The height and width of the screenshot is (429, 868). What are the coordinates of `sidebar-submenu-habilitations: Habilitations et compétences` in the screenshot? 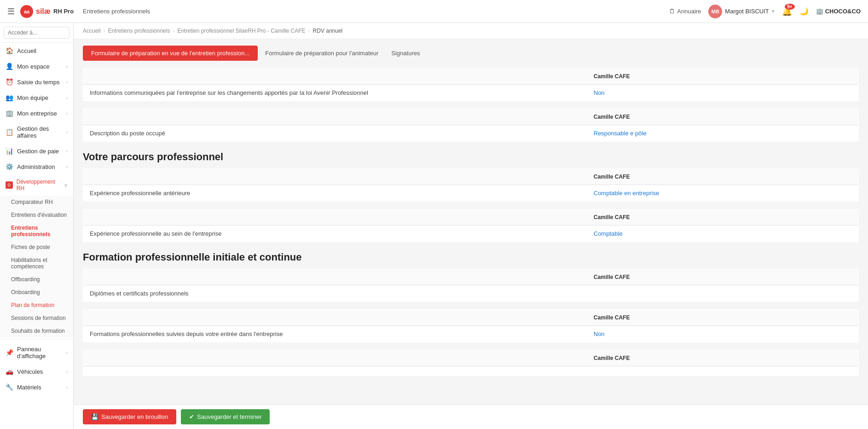 It's located at (40, 263).